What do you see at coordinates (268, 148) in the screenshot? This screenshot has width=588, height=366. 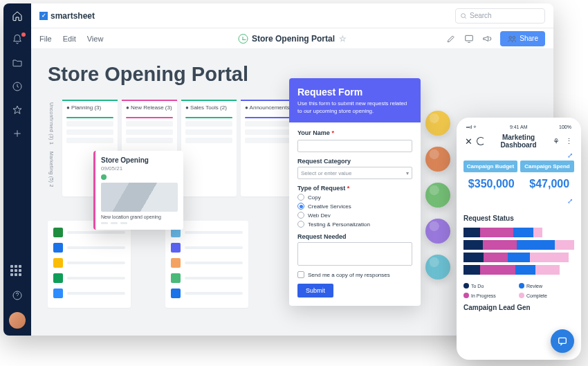 I see `kanban-lane: ● Announcements` at bounding box center [268, 148].